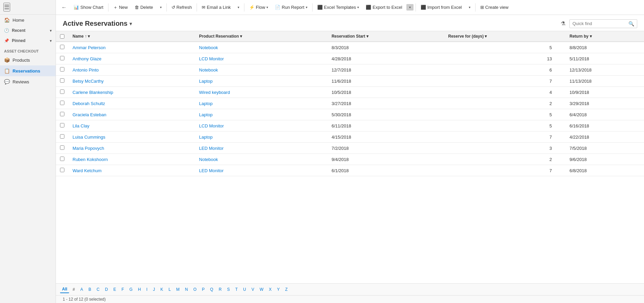 This screenshot has height=303, width=644. I want to click on filter-button: ⚗, so click(563, 24).